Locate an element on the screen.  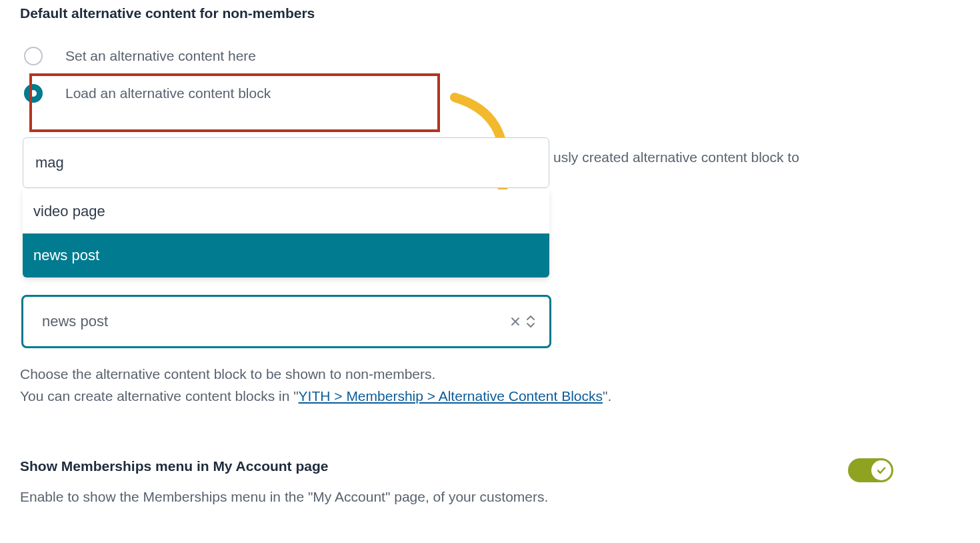
check-icon is located at coordinates (881, 470).